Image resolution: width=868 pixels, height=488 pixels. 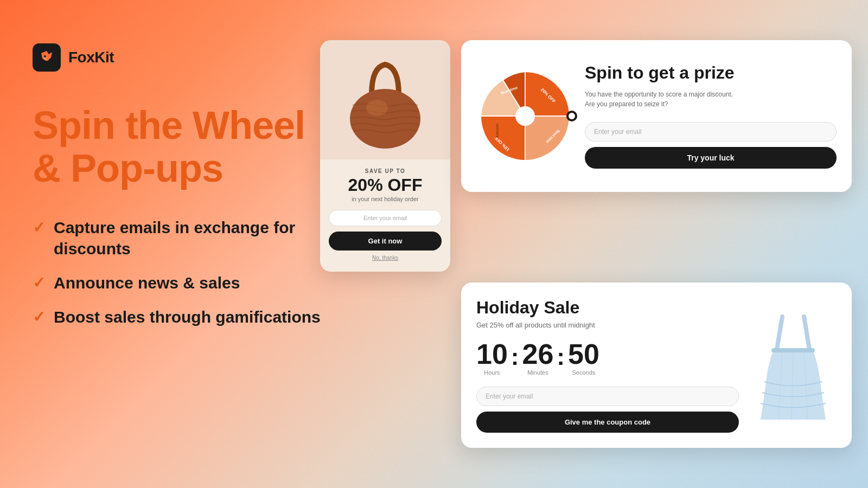 What do you see at coordinates (385, 241) in the screenshot?
I see `product-cta-button: Get it now` at bounding box center [385, 241].